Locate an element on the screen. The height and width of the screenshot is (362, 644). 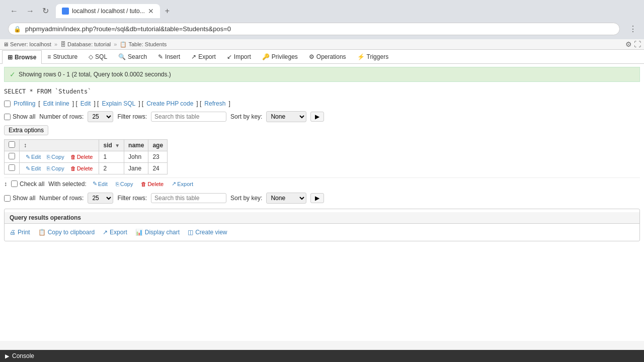
show-all-checkbox is located at coordinates (7, 117).